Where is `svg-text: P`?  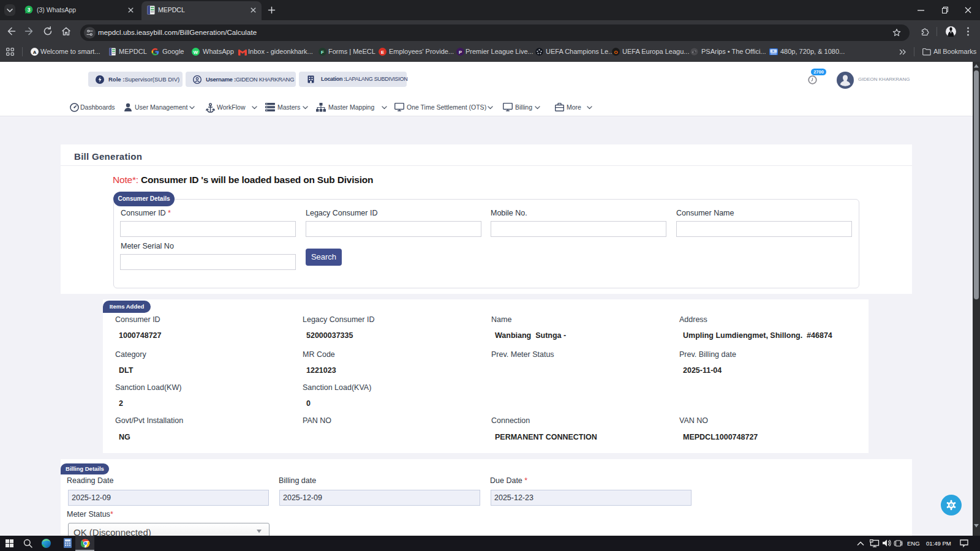 svg-text: P is located at coordinates (461, 53).